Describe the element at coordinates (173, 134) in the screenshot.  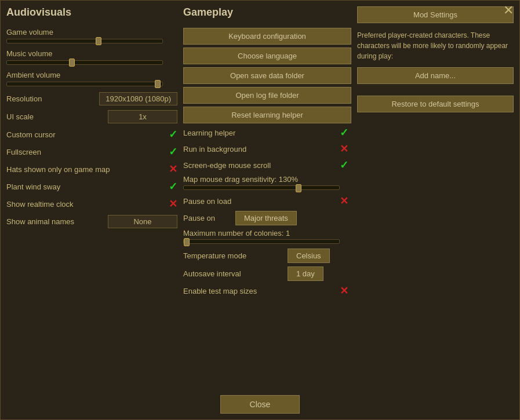
I see `custom-cursor-check: ✓` at that location.